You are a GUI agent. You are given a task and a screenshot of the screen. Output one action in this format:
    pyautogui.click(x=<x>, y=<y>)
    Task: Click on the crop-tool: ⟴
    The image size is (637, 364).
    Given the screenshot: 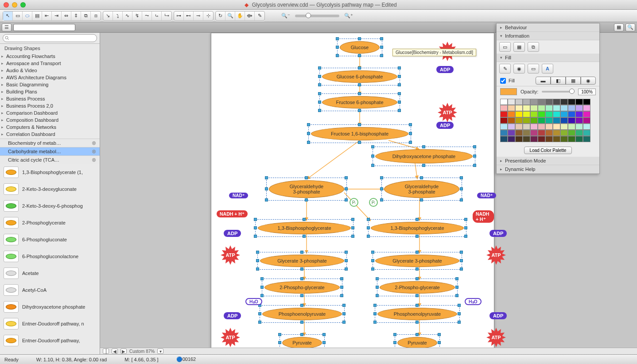 What is the action you would take?
    pyautogui.click(x=250, y=16)
    